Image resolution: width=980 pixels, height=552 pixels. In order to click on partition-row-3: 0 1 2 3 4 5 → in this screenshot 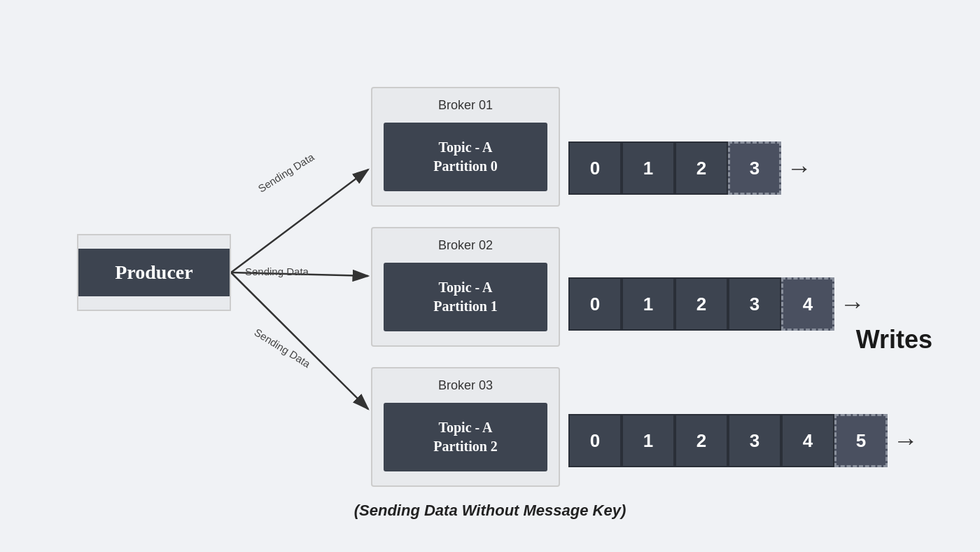, I will do `click(743, 441)`.